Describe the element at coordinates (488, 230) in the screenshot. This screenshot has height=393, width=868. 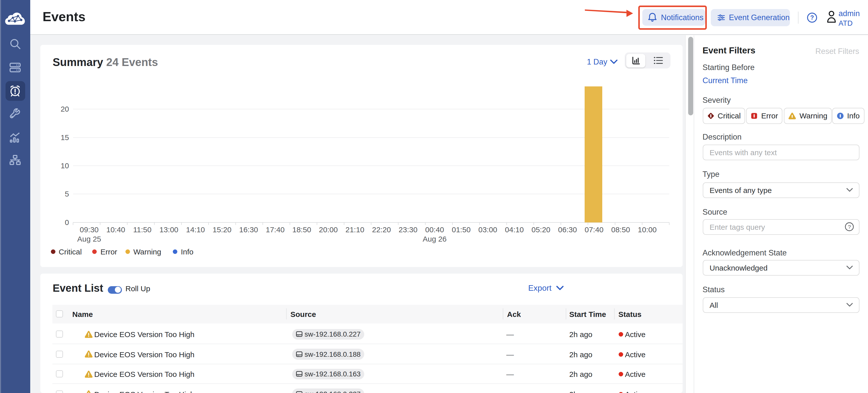
I see `svg-text: 03:00` at that location.